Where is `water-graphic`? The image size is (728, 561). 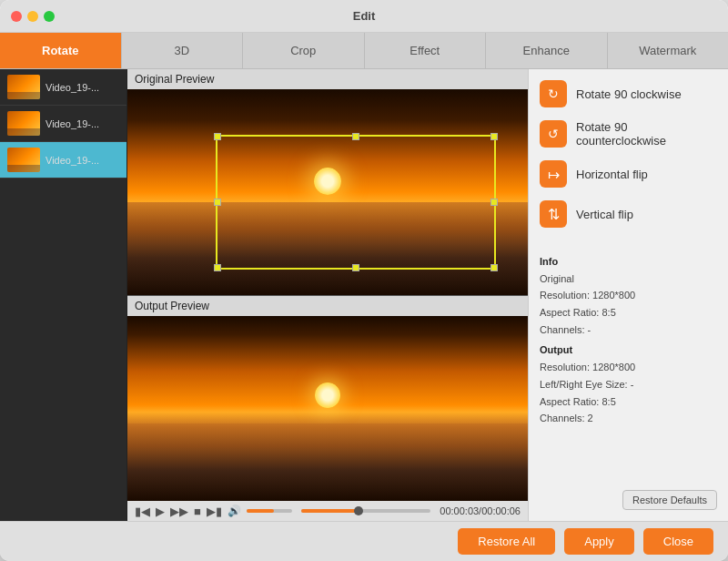
water-graphic is located at coordinates (328, 248).